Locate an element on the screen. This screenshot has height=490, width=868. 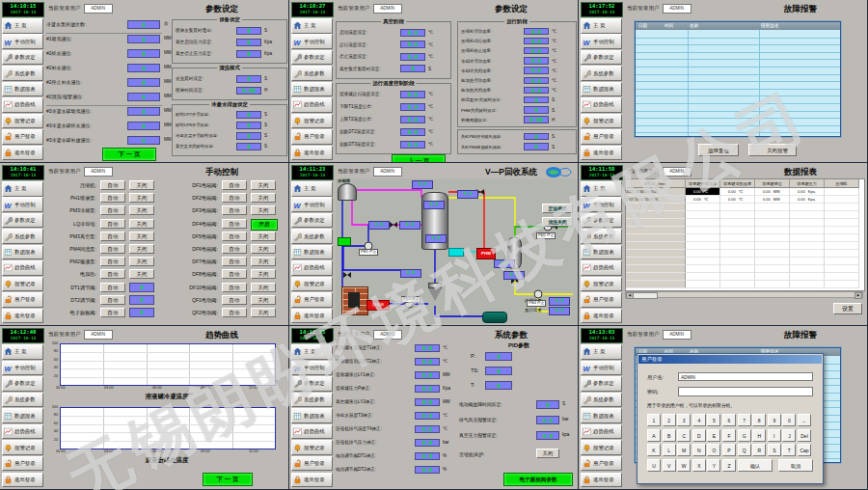
setting-value: 0.0 is located at coordinates (548, 436).